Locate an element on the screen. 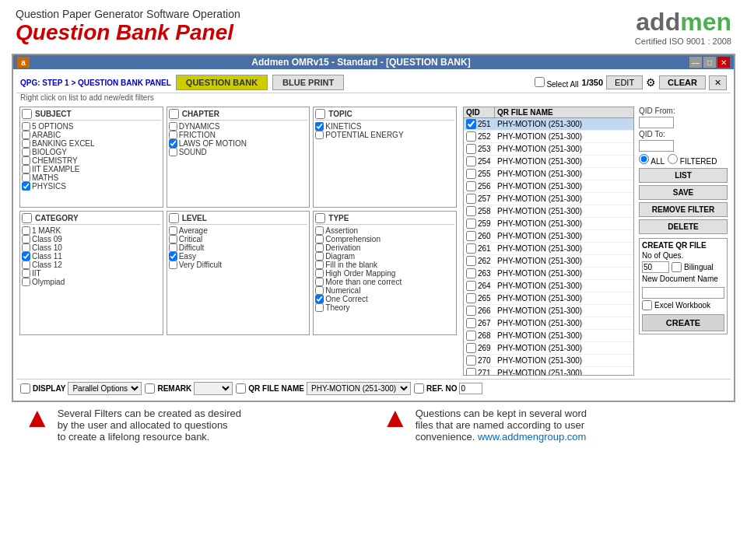 The image size is (747, 560). table-row: 265PHY-MOTION (251-300) is located at coordinates (549, 299).